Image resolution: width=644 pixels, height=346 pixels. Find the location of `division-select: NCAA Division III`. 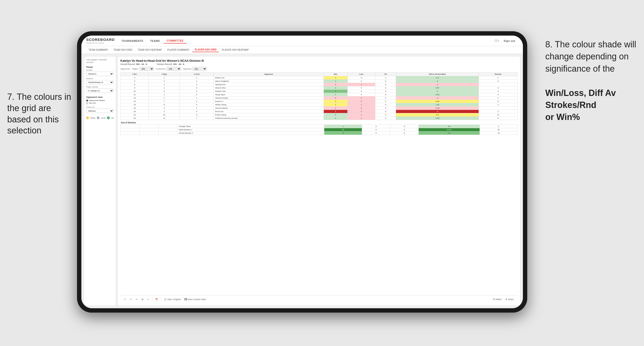

division-select: NCAA Division III is located at coordinates (100, 82).